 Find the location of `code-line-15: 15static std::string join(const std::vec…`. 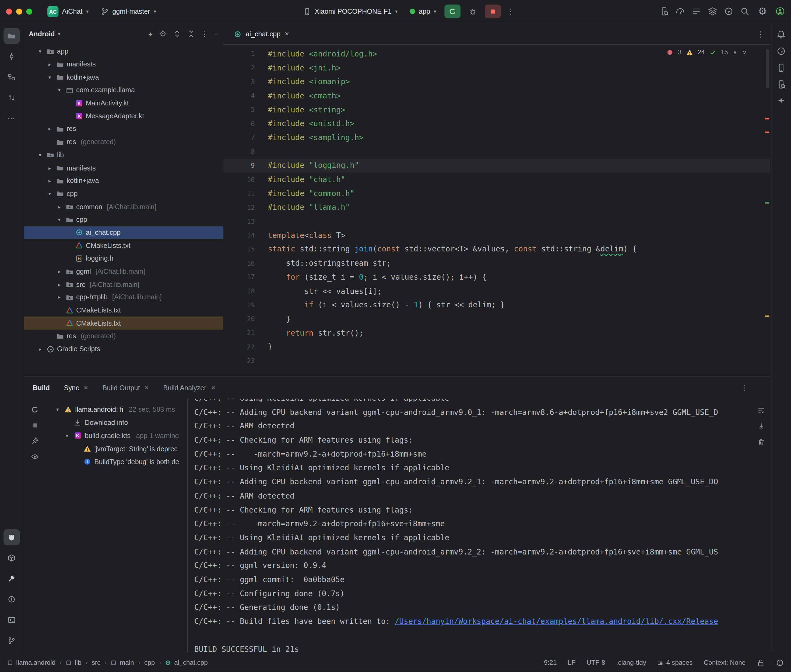

code-line-15: 15static std::string join(const std::vec… is located at coordinates (497, 249).